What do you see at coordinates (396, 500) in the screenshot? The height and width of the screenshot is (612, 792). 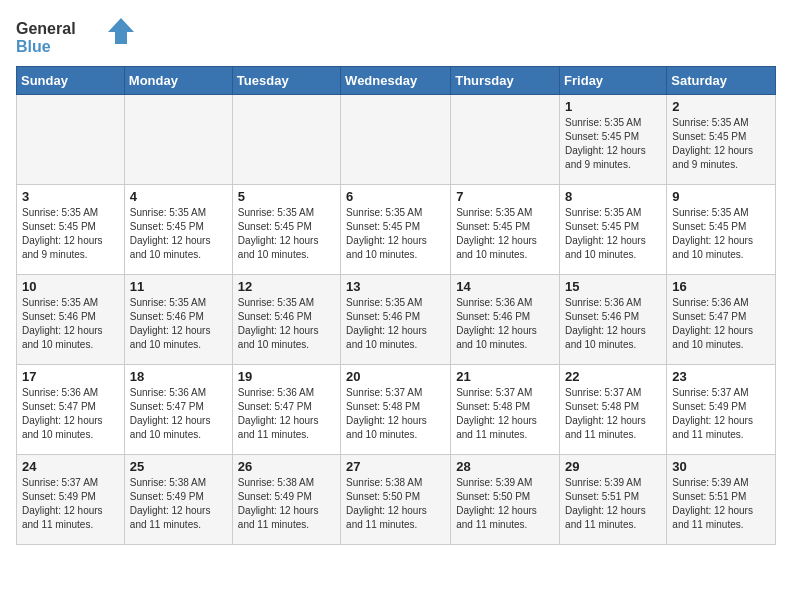 I see `calendar-cell: 27Sunrise: 5:38 AM Sunset: 5:50 PM Dayli…` at bounding box center [396, 500].